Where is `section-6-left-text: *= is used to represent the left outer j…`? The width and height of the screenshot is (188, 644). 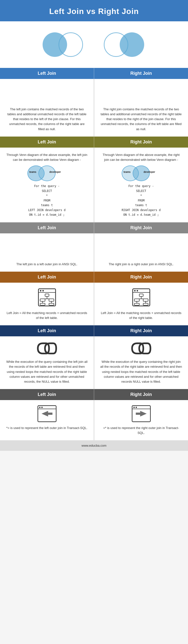
section-6-left-text: *= is used to represent the left outer j… is located at coordinates (47, 428).